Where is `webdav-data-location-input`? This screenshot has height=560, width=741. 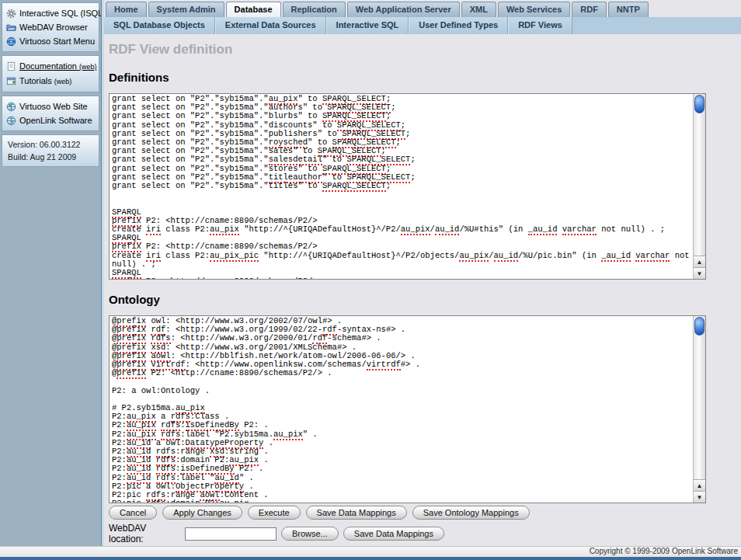
webdav-data-location-input is located at coordinates (231, 534).